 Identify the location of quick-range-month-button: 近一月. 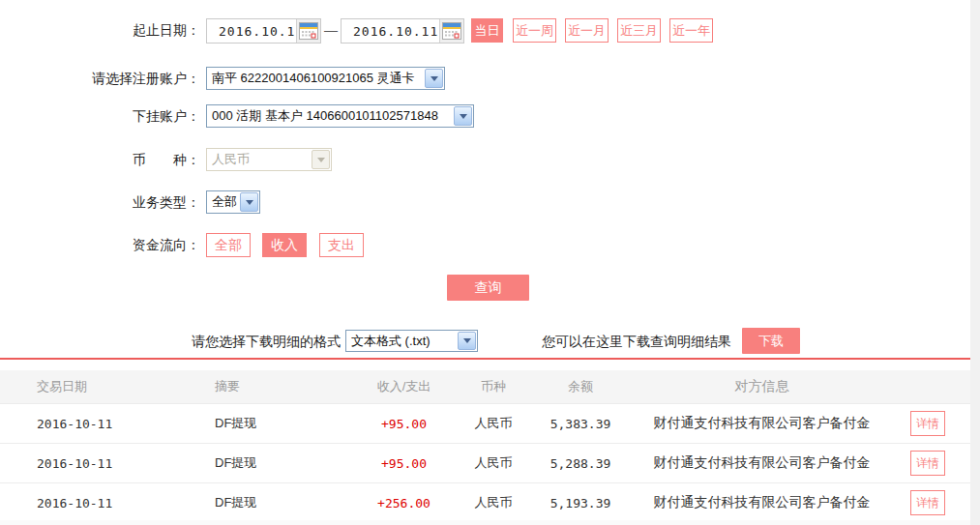
(586, 31).